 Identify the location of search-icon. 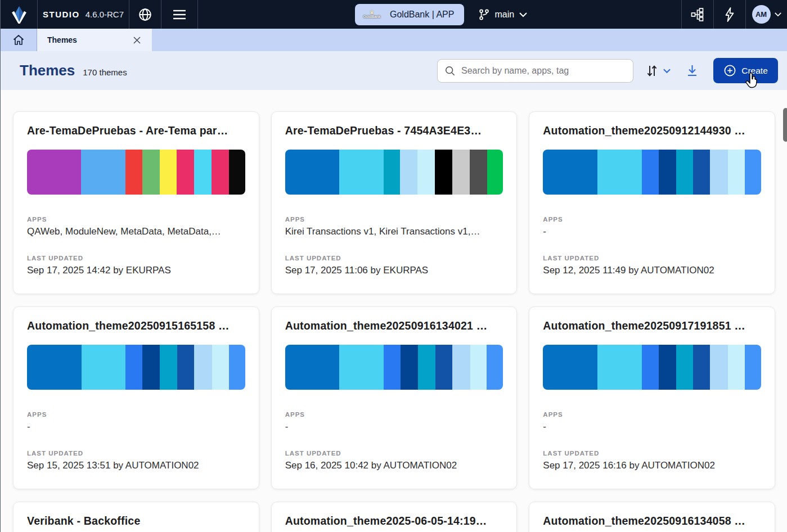
(450, 71).